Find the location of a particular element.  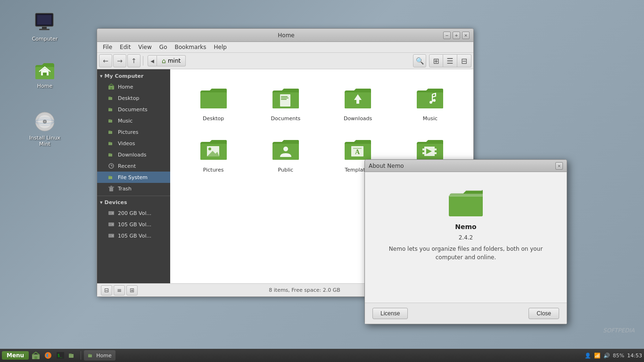

toggle-extra-button: ≡ is located at coordinates (119, 290).